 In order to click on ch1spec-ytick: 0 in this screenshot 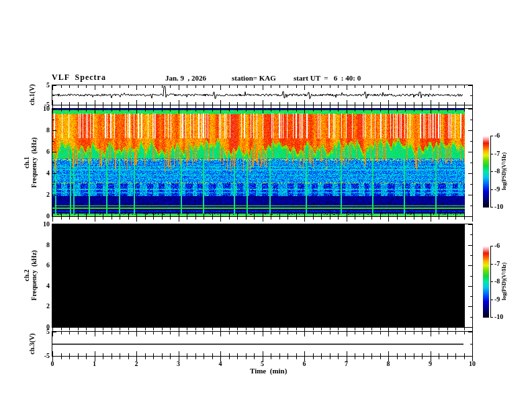, I will do `click(26, 216)`.